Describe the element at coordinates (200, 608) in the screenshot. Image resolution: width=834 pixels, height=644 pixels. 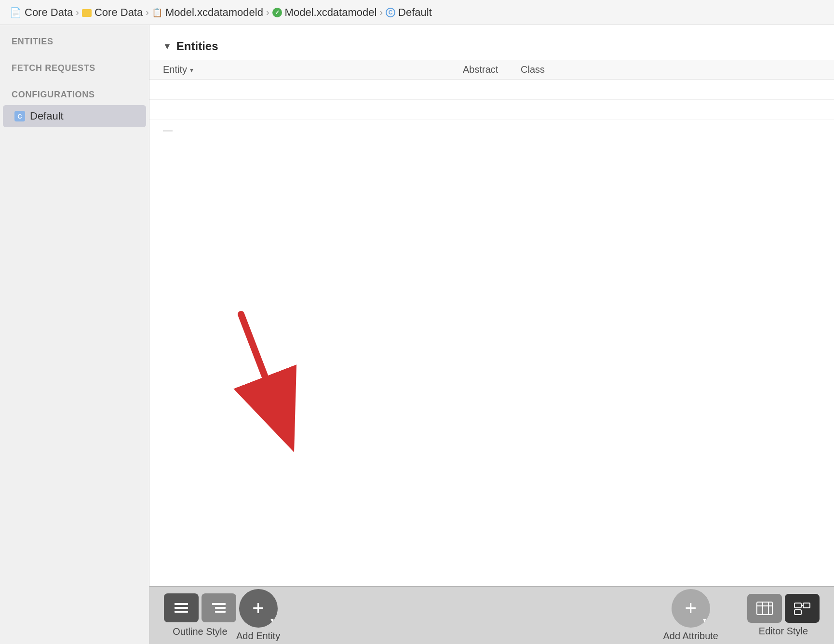
I see `outline-style-buttons` at that location.